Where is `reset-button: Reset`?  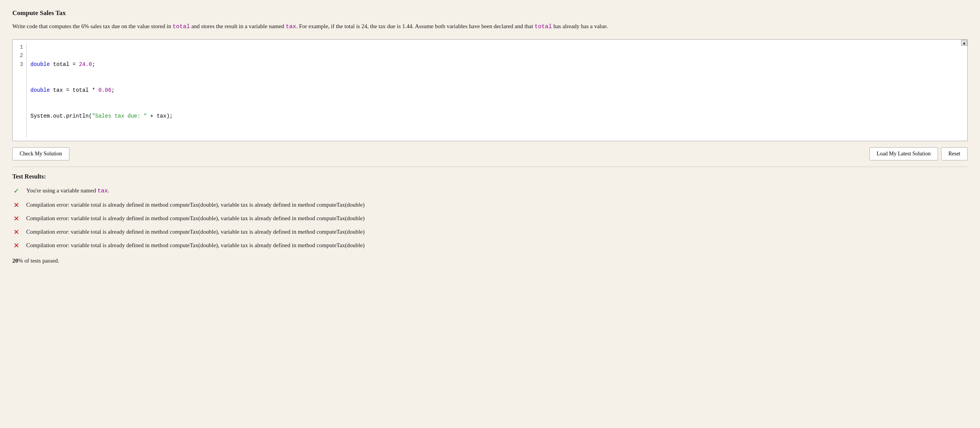
reset-button: Reset is located at coordinates (955, 154).